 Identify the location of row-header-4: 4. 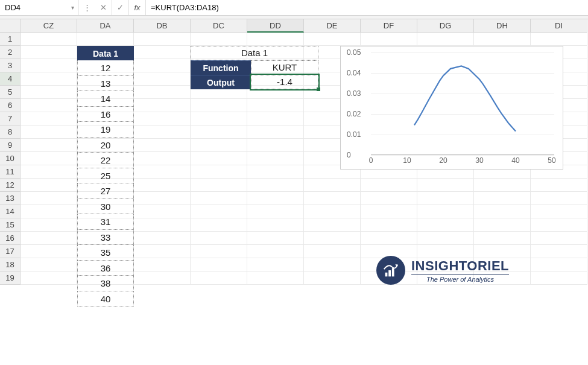
(10, 79).